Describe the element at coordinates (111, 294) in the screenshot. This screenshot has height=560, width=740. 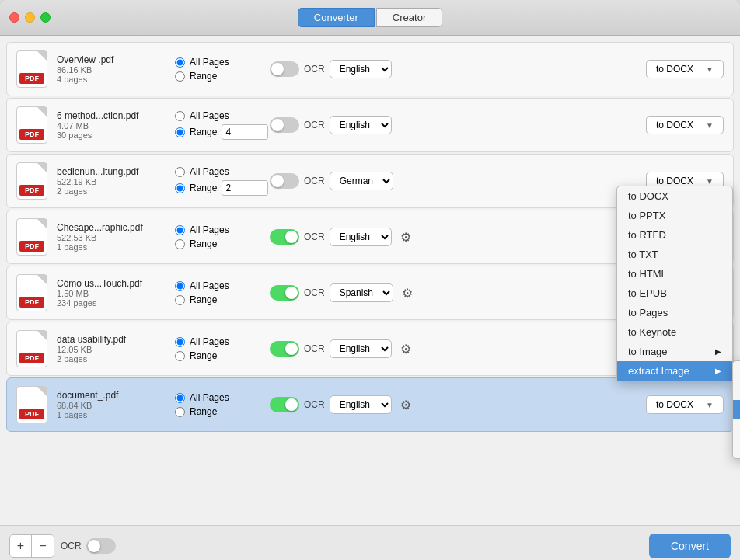
I see `file-size: 1.50 MB` at that location.